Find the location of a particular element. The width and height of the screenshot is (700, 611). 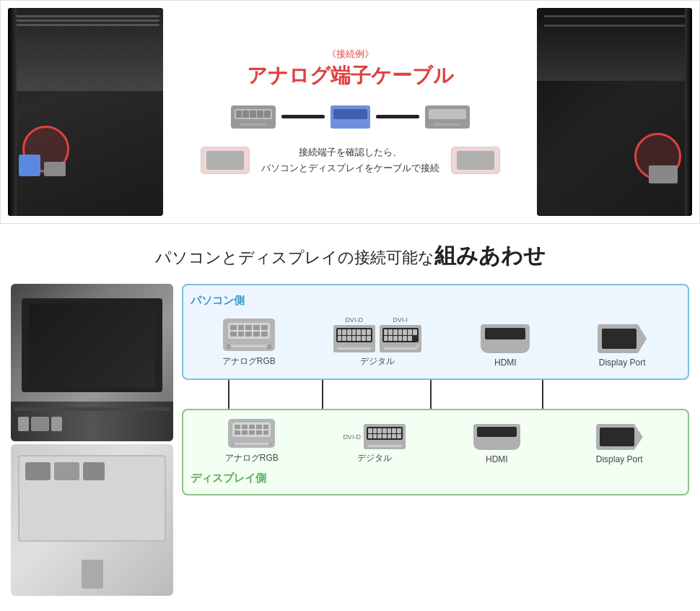

dp-icon-display is located at coordinates (619, 437).